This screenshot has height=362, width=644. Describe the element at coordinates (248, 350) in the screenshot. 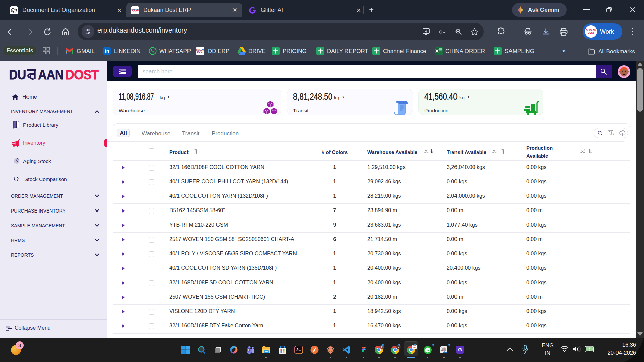

I see `svg-text: T` at that location.